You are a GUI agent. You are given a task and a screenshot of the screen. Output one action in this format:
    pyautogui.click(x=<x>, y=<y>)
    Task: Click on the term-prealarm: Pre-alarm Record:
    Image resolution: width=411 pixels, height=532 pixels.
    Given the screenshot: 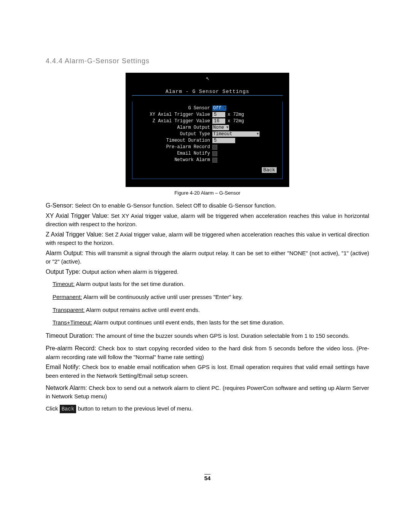 What is the action you would take?
    pyautogui.click(x=71, y=348)
    